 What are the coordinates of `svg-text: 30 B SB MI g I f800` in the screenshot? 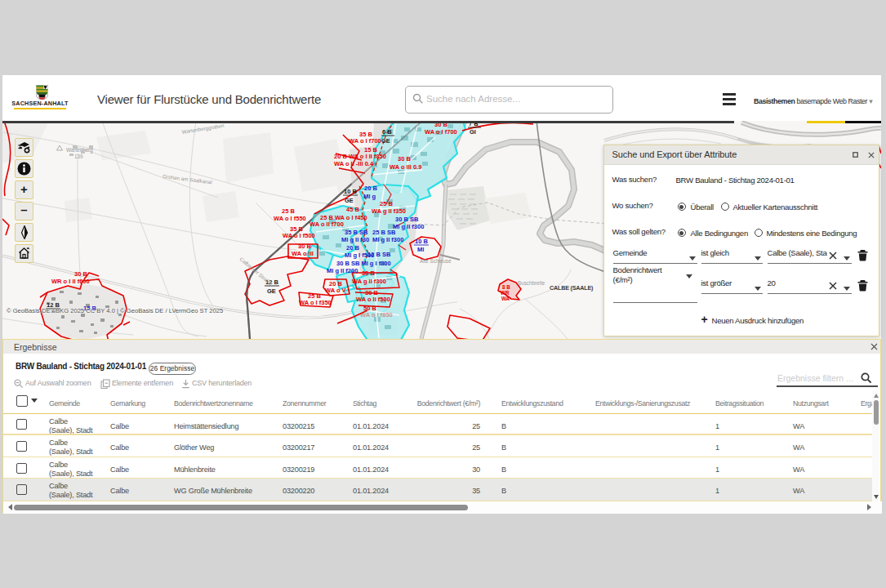 It's located at (364, 263).